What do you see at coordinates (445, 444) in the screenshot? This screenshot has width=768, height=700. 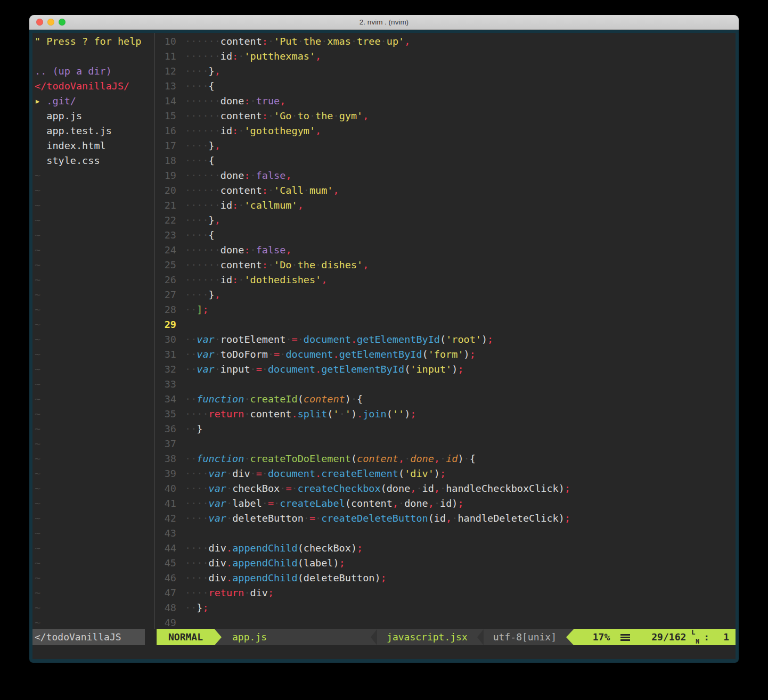 I see `code-line: 37` at bounding box center [445, 444].